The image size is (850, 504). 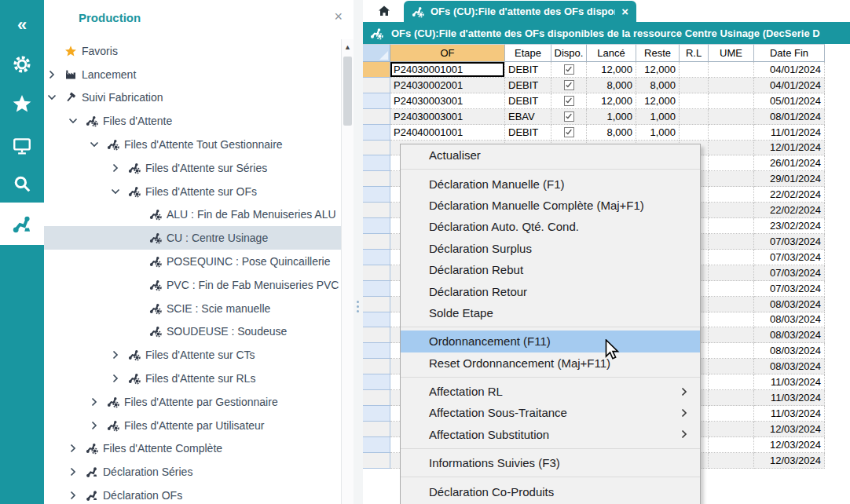 What do you see at coordinates (550, 290) in the screenshot?
I see `menu-item: Déclaration Retour` at bounding box center [550, 290].